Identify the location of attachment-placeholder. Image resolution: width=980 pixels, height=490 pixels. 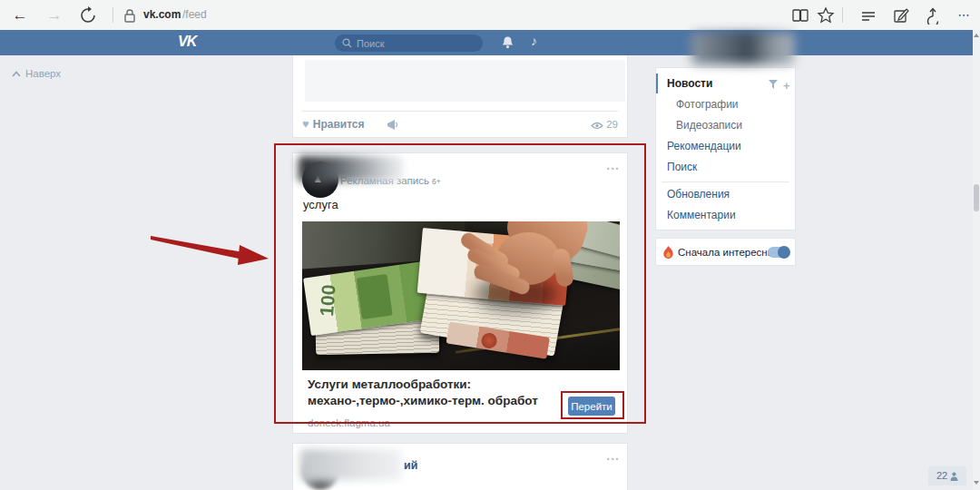
(465, 81).